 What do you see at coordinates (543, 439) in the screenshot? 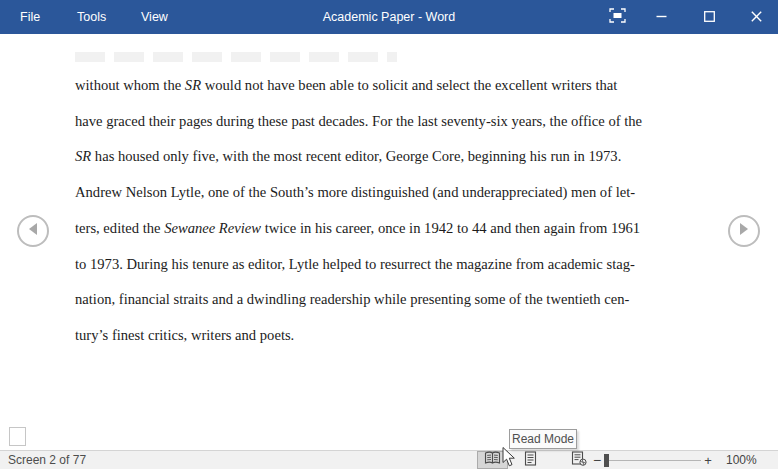
I see `read-mode-tooltip: Read Mode` at bounding box center [543, 439].